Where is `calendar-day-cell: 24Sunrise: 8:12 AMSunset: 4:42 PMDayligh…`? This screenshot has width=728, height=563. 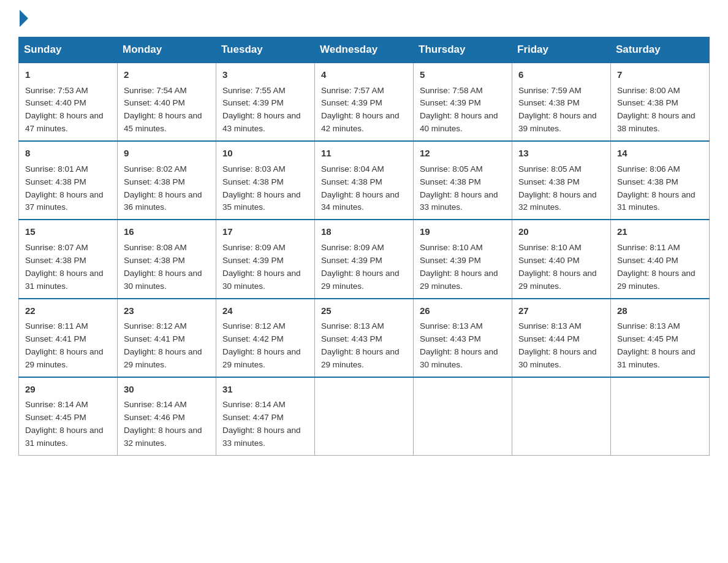
calendar-day-cell: 24Sunrise: 8:12 AMSunset: 4:42 PMDayligh… is located at coordinates (266, 338).